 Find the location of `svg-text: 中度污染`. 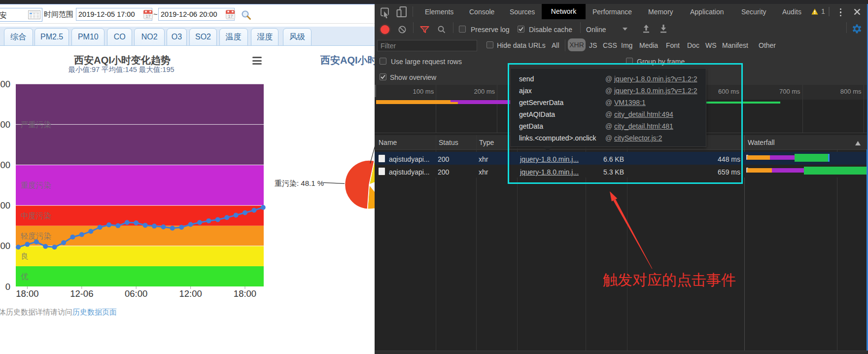

svg-text: 中度污染 is located at coordinates (36, 216).